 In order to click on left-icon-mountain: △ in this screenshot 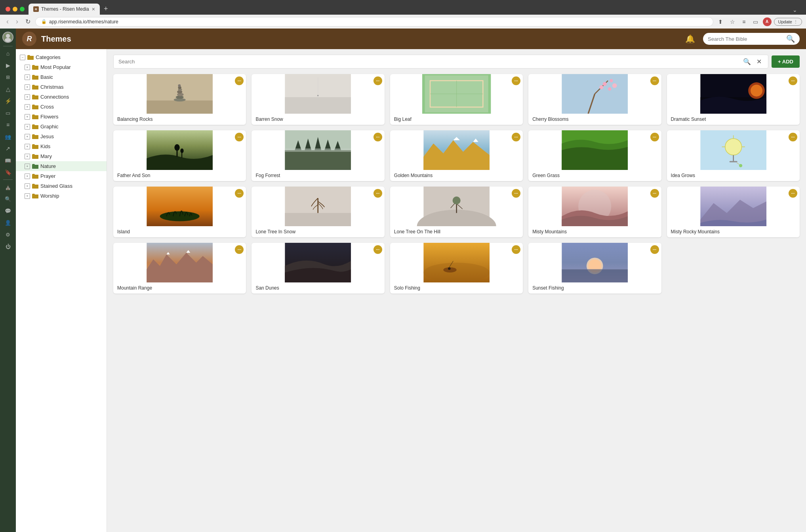, I will do `click(8, 89)`.